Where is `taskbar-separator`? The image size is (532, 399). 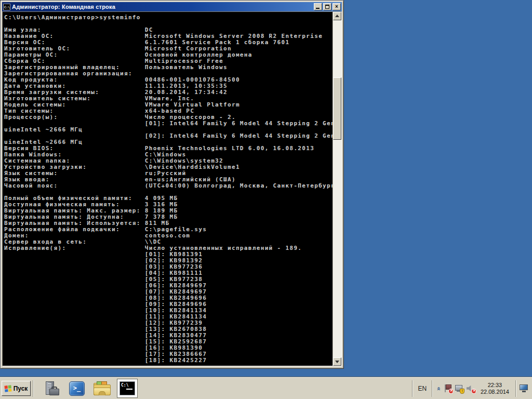 taskbar-separator is located at coordinates (33, 389).